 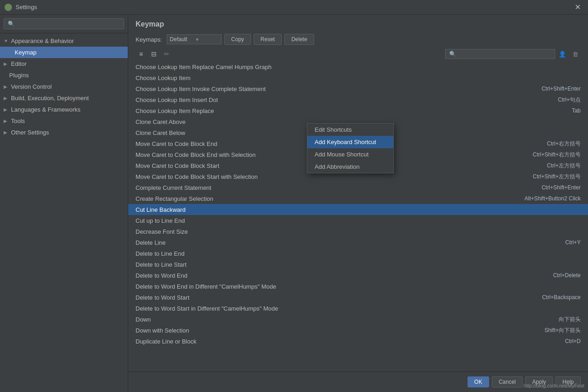 I want to click on sidebar-item-keymap: Keymap, so click(x=64, y=52).